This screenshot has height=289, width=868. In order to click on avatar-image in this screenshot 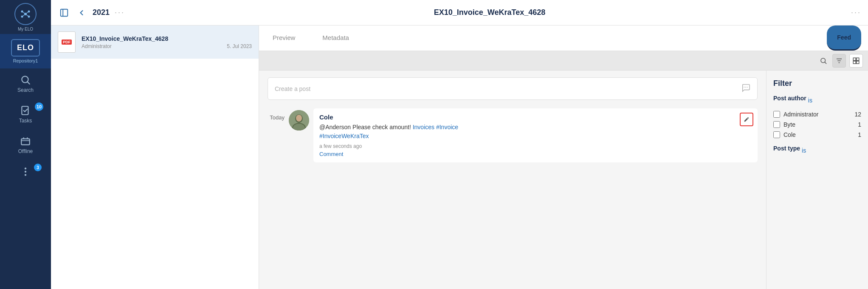, I will do `click(299, 120)`.